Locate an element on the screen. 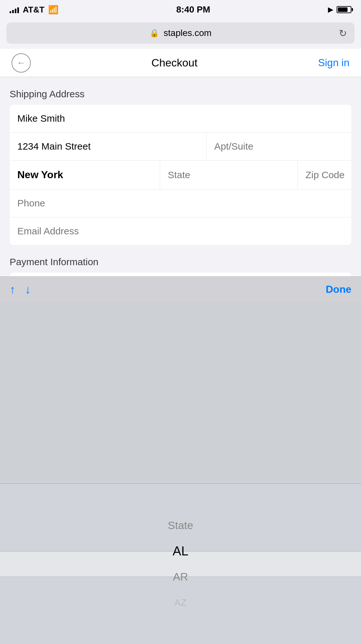 The image size is (361, 644). street-input is located at coordinates (108, 146).